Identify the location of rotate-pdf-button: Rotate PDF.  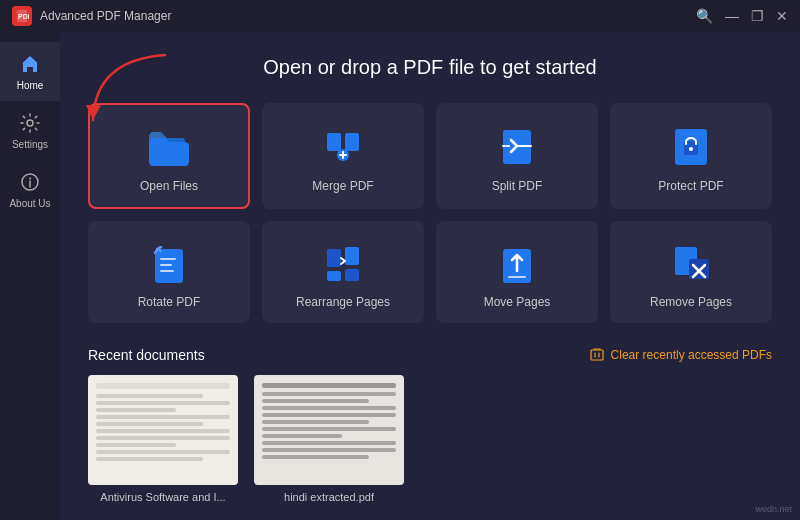
(169, 272).